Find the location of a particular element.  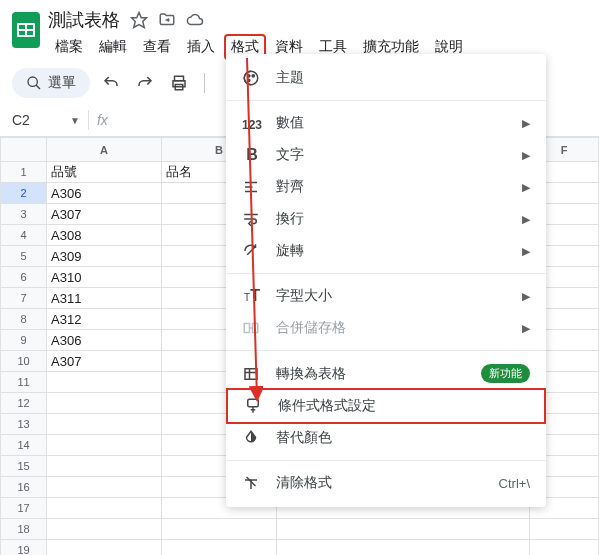

format-menu-align: 對齊▶ is located at coordinates (386, 187).